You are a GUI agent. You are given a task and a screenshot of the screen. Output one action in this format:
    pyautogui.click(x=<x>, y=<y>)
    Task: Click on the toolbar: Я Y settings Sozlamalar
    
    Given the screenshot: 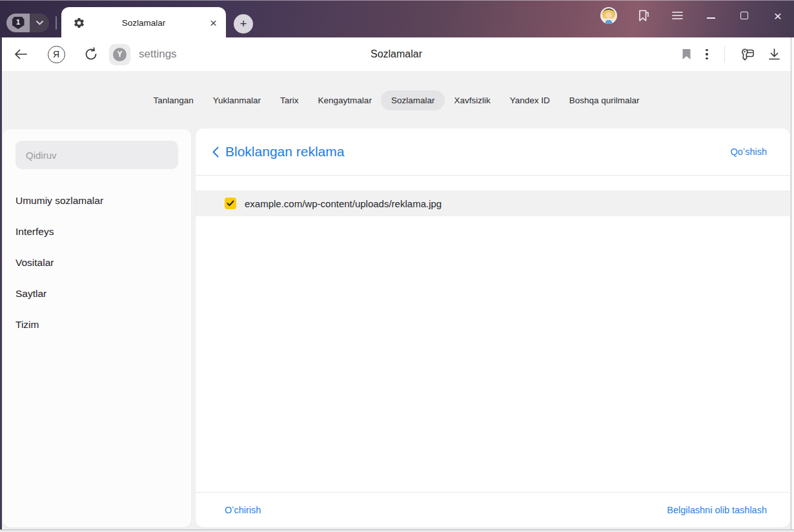 What is the action you would take?
    pyautogui.click(x=396, y=54)
    